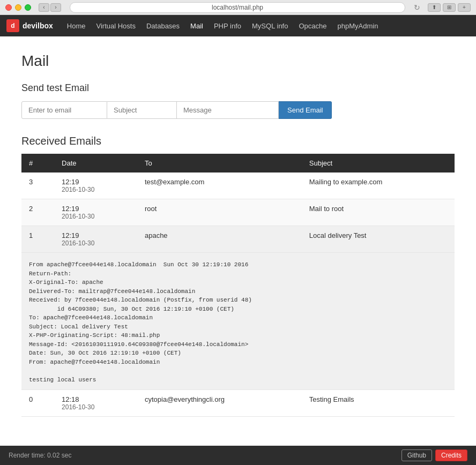 Image resolution: width=476 pixels, height=465 pixels. I want to click on url-text: localhost/mail.php, so click(237, 8).